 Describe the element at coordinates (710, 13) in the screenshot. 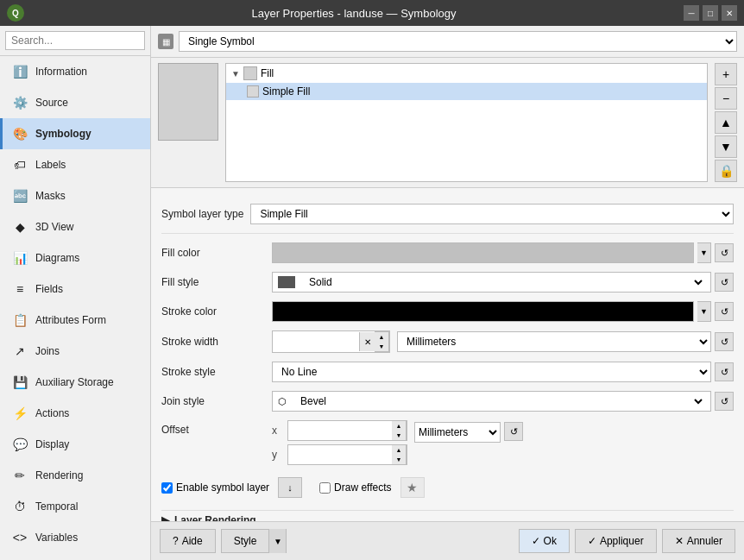

I see `maximize-button: □` at that location.